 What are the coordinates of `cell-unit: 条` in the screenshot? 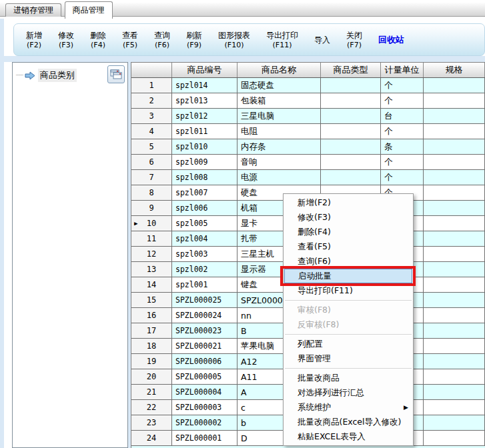 It's located at (402, 147).